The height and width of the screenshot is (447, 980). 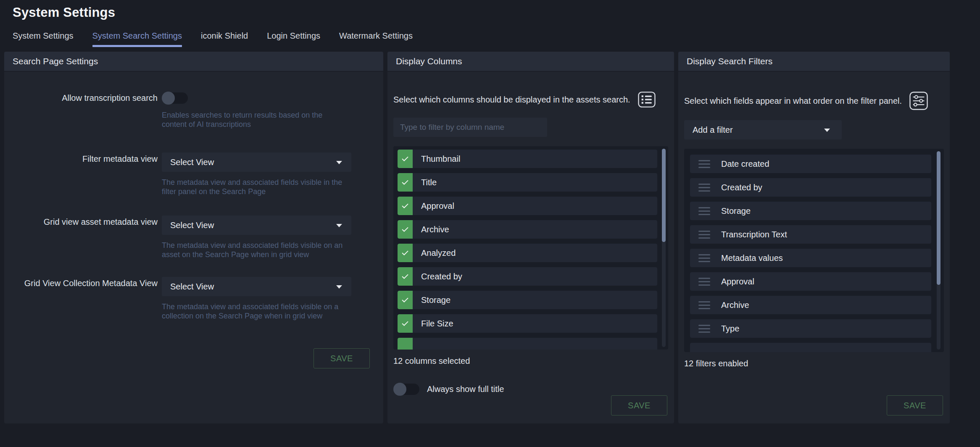 I want to click on column-row: Analyzed, so click(x=527, y=253).